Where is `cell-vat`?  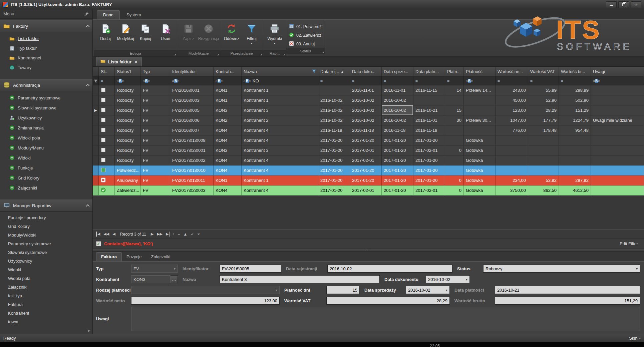
cell-vat is located at coordinates (544, 150).